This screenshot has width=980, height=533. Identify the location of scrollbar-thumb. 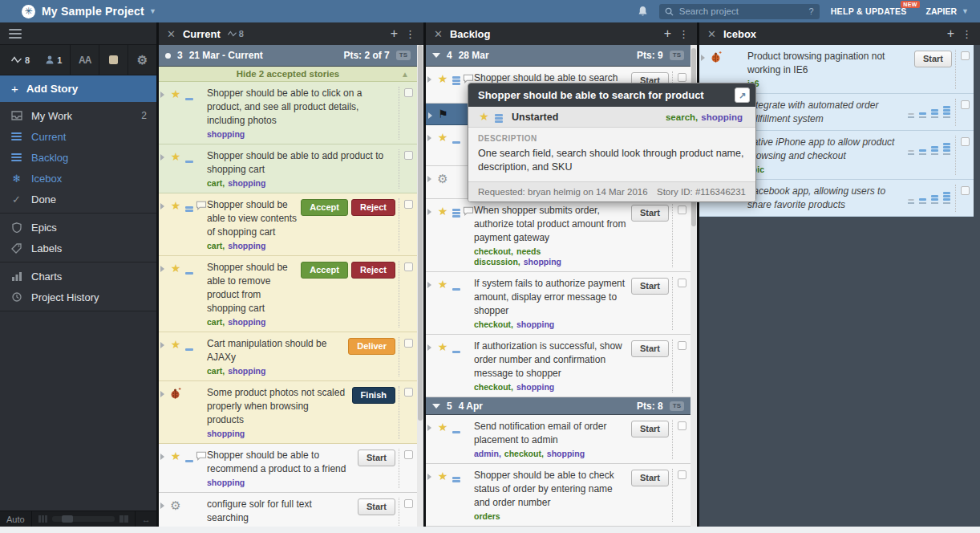
(420, 233).